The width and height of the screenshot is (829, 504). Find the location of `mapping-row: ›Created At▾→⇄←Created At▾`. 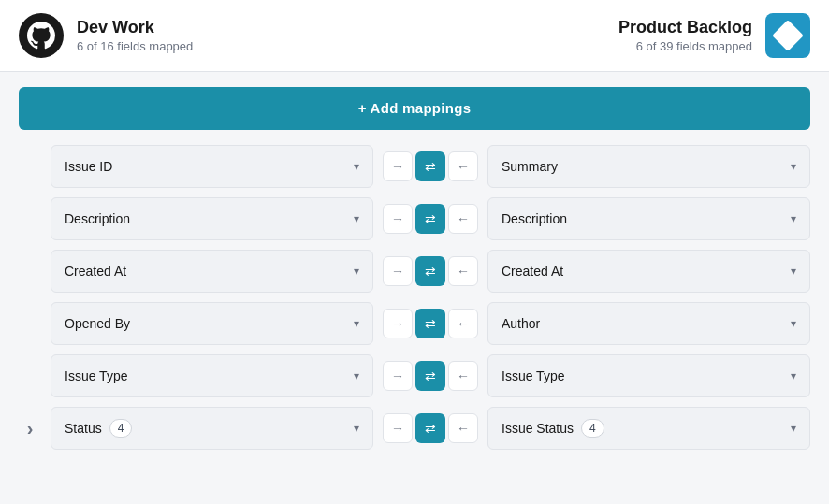

mapping-row: ›Created At▾→⇄←Created At▾ is located at coordinates (414, 271).